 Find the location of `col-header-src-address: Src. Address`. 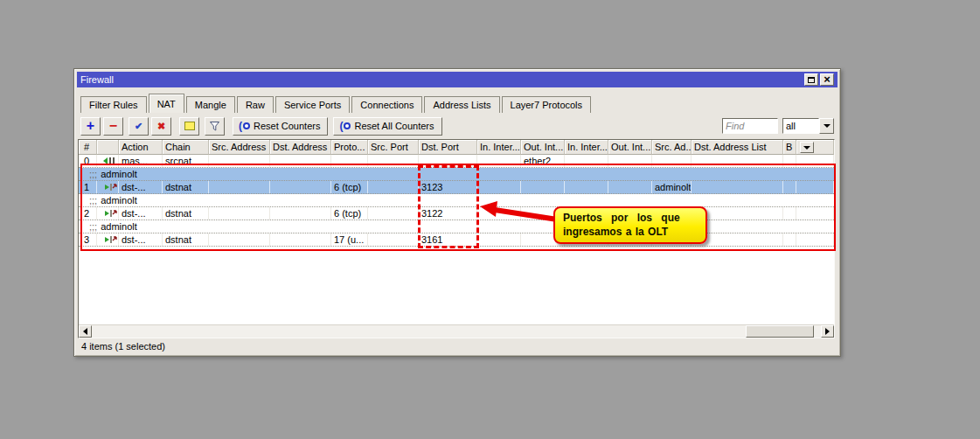

col-header-src-address: Src. Address is located at coordinates (240, 147).